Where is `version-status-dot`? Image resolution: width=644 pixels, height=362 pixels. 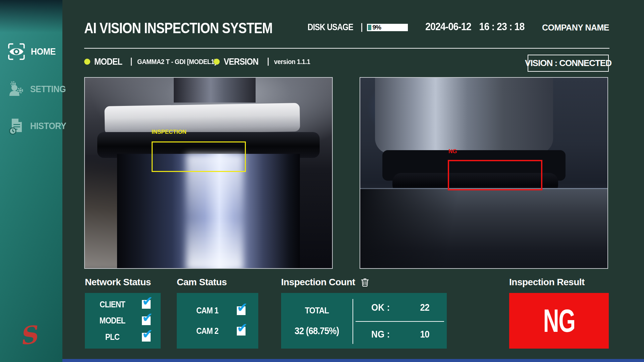
version-status-dot is located at coordinates (217, 62).